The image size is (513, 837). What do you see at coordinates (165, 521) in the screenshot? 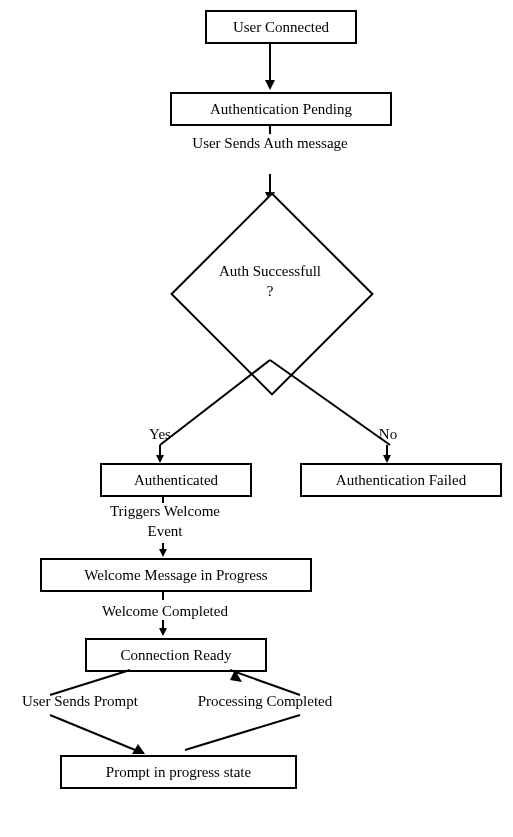
I see `edge-text: Triggers Welcome Event` at bounding box center [165, 521].